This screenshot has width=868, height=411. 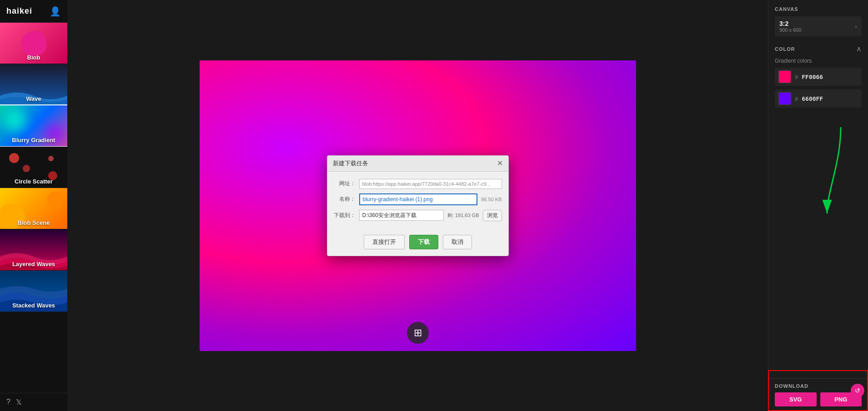 What do you see at coordinates (8, 402) in the screenshot?
I see `help-icon: ?` at bounding box center [8, 402].